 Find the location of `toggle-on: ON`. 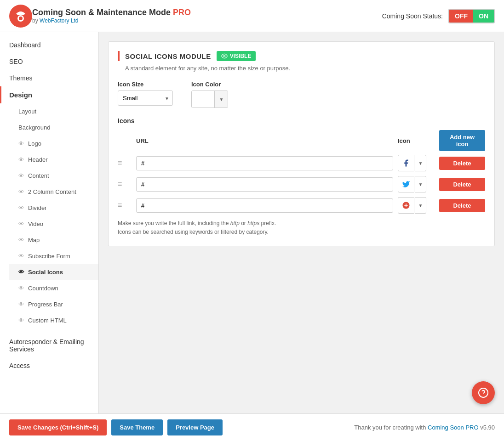

toggle-on: ON is located at coordinates (484, 16).